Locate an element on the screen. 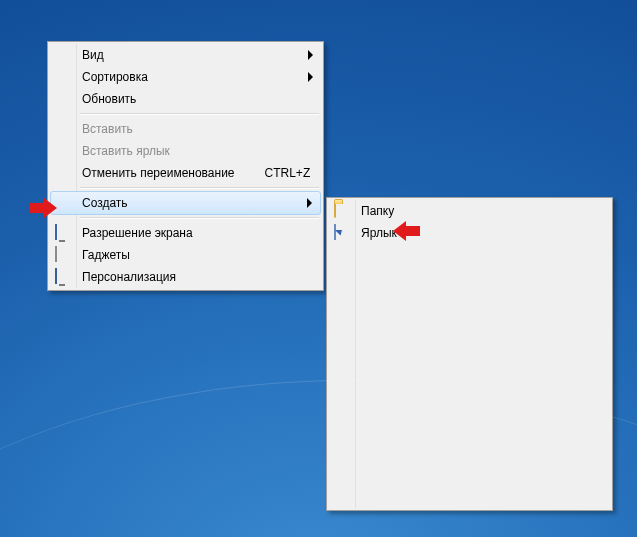  menu-item-label: Отменить переименование is located at coordinates (158, 173).